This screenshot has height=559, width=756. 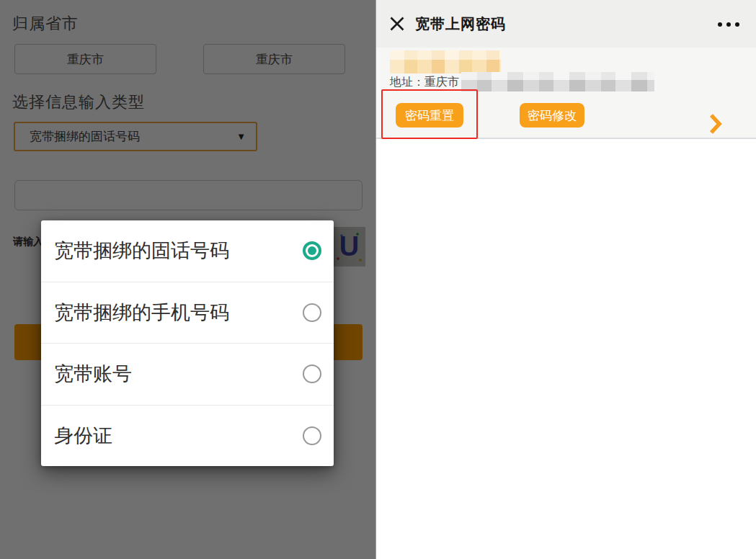 What do you see at coordinates (430, 115) in the screenshot?
I see `password-reset-button: 密码重置` at bounding box center [430, 115].